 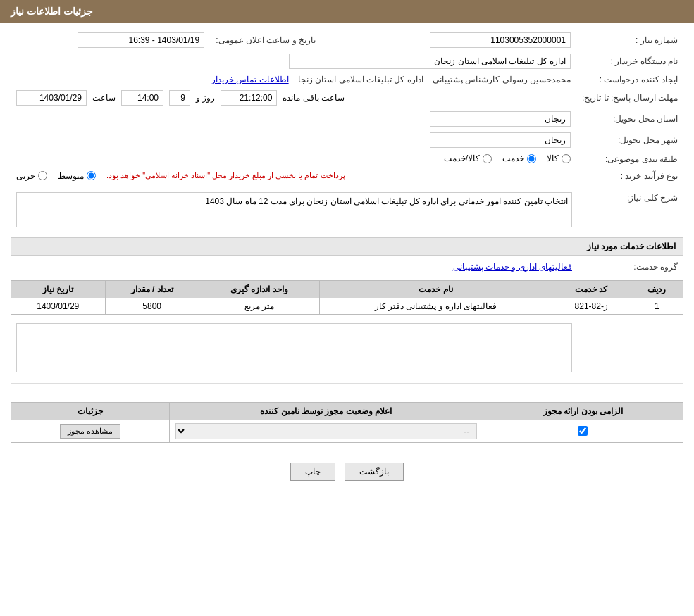 What do you see at coordinates (152, 306) in the screenshot?
I see `row-qty: 5800` at bounding box center [152, 306].